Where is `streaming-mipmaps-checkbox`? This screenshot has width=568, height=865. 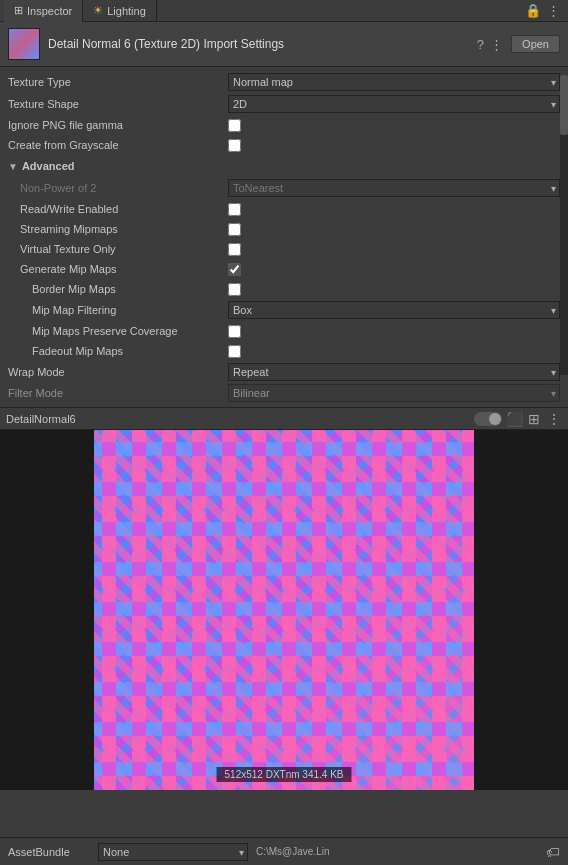
streaming-mipmaps-checkbox is located at coordinates (234, 230).